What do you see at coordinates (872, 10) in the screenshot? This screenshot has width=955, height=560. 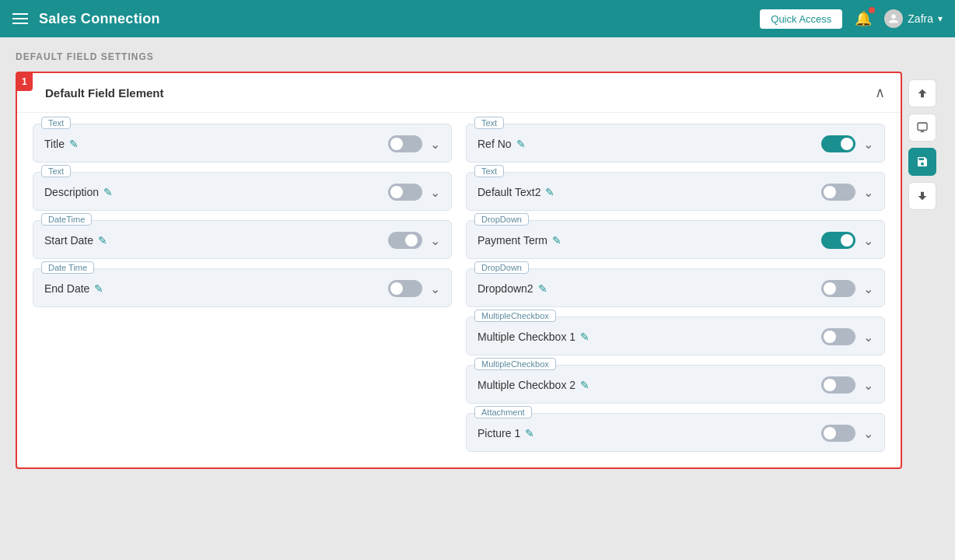 I see `notification-badge` at bounding box center [872, 10].